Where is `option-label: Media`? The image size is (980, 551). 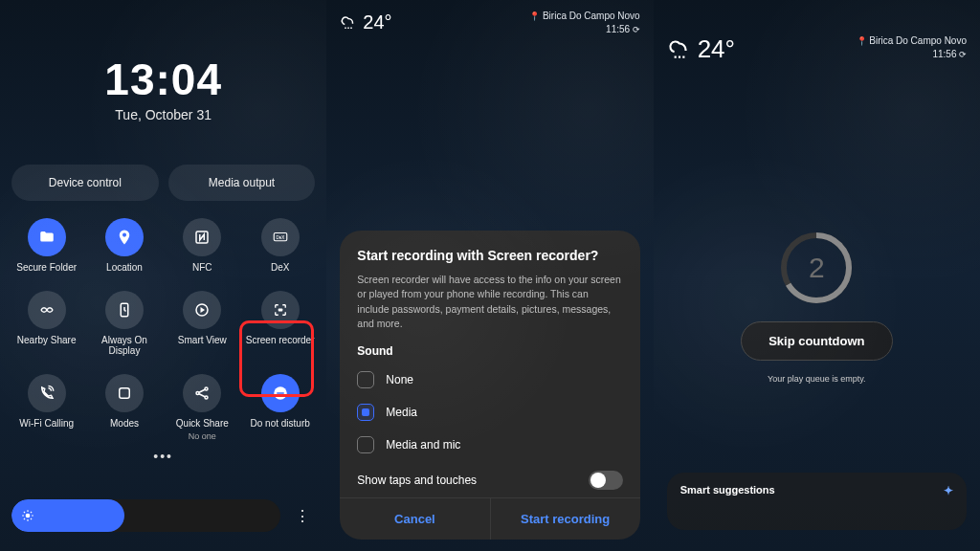 option-label: Media is located at coordinates (402, 412).